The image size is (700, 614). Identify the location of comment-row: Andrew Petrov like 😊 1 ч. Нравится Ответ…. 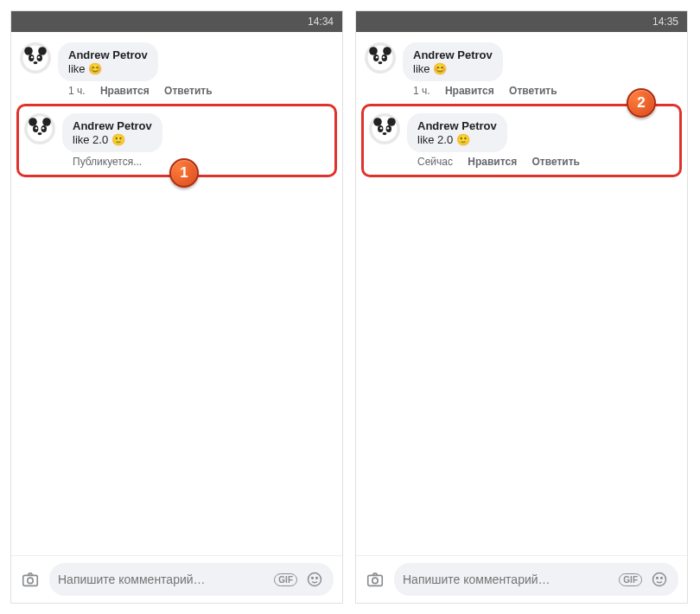
(176, 69).